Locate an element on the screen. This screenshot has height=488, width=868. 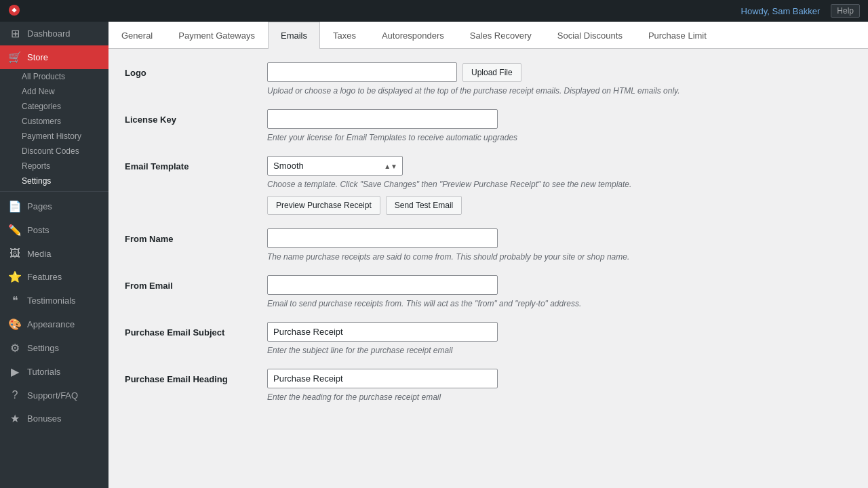
logo-field: Upload File Upload or choose a logo to b… is located at coordinates (559, 79).